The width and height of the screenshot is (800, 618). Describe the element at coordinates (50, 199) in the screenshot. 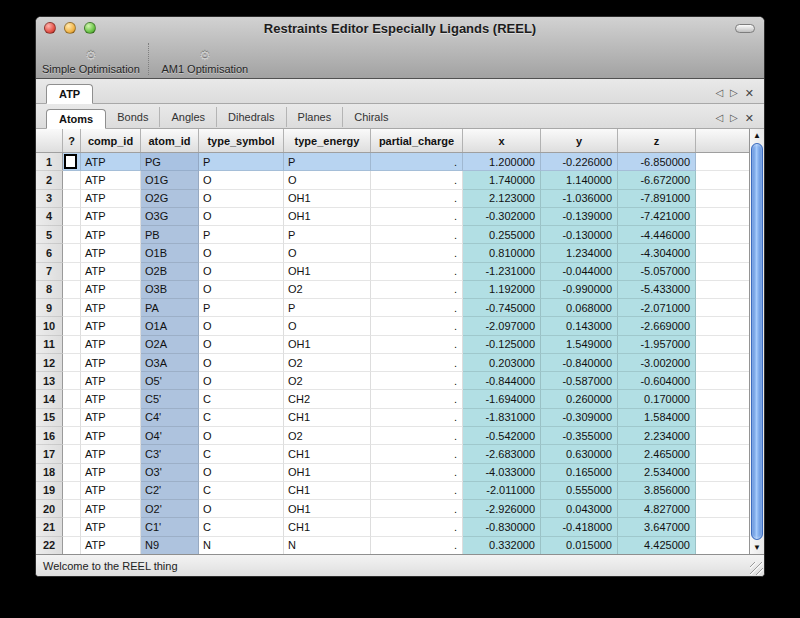

I see `row-header-cell: 3` at that location.